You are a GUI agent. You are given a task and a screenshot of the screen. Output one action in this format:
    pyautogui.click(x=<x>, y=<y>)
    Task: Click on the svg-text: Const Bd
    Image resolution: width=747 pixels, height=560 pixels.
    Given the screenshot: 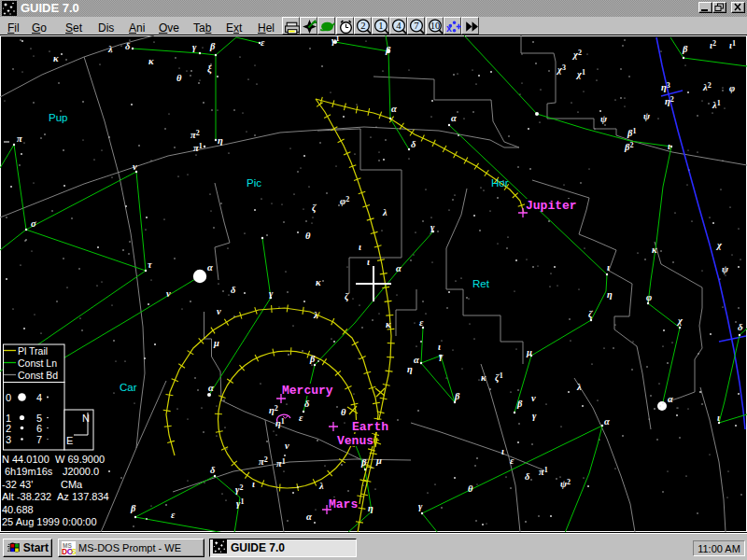 What is the action you would take?
    pyautogui.click(x=37, y=375)
    